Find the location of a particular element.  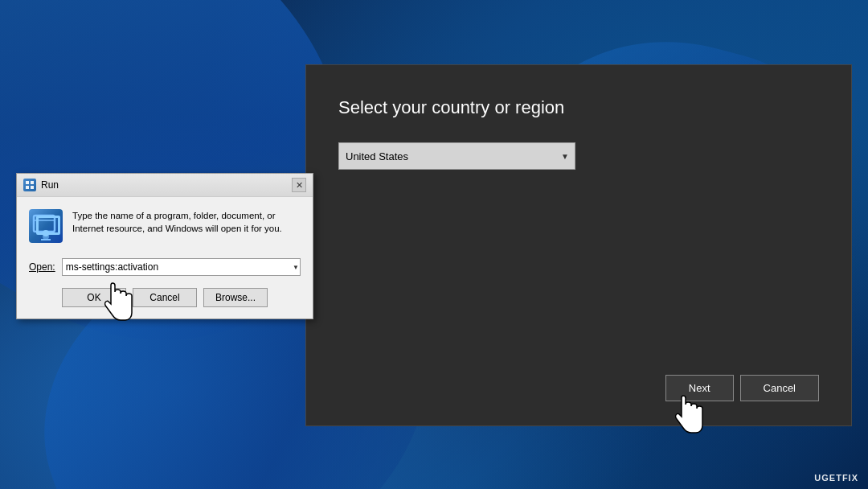

setup-footer: Next Cancel is located at coordinates (579, 388).